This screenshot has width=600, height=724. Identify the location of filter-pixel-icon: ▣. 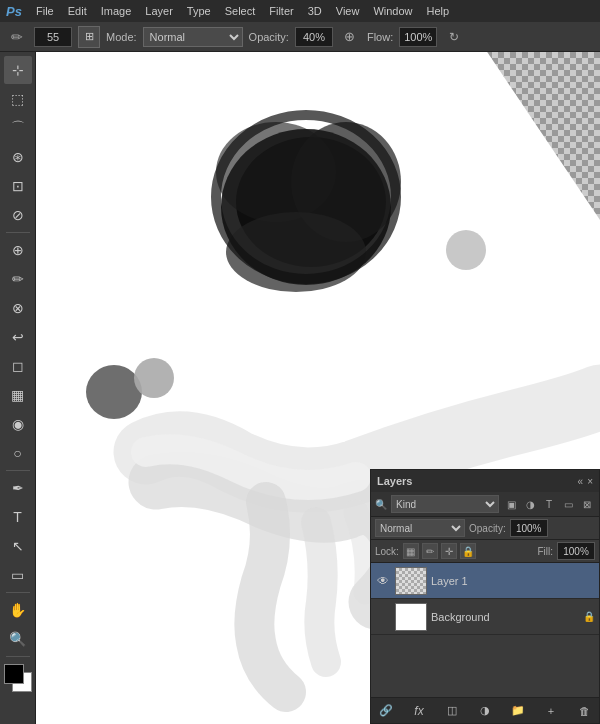
(511, 504).